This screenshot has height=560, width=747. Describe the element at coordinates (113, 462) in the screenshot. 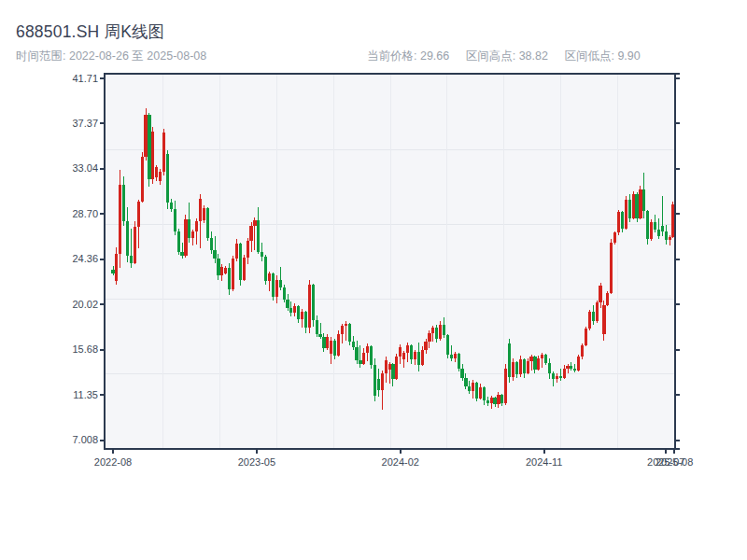

I see `x-tick-label: 2022-08` at that location.